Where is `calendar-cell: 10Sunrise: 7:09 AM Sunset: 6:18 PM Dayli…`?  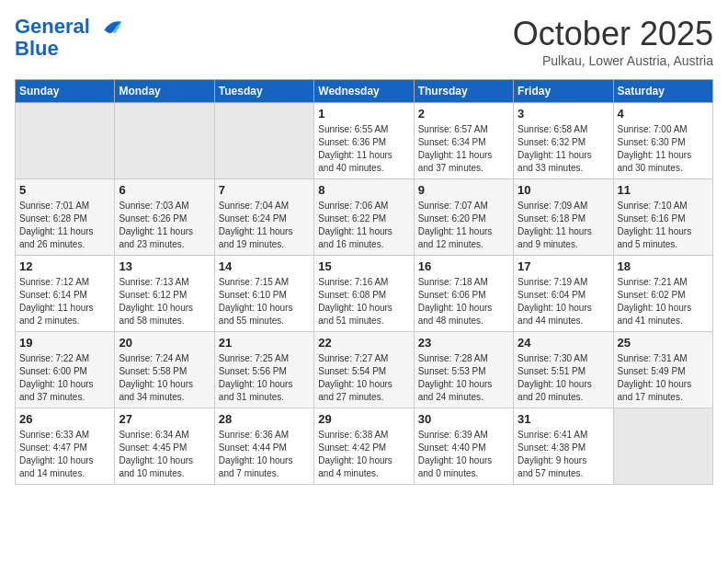
calendar-cell: 10Sunrise: 7:09 AM Sunset: 6:18 PM Dayli… is located at coordinates (563, 217).